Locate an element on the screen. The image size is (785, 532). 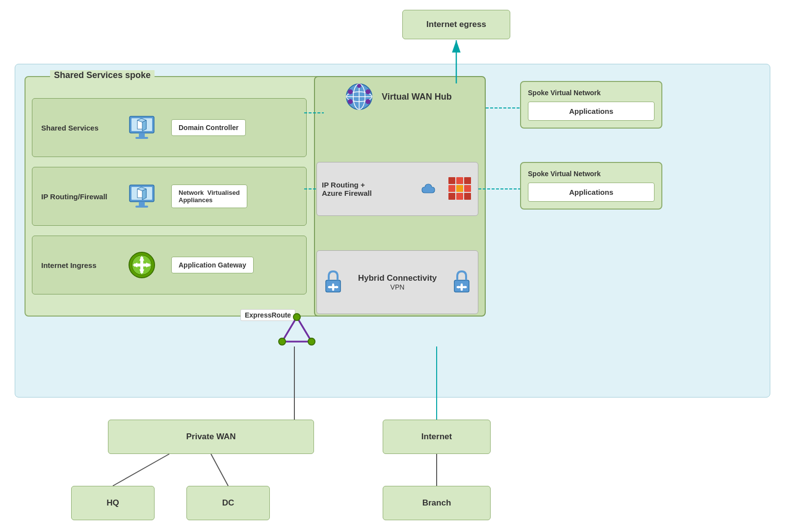
internet-egress-label: Internet egress is located at coordinates (456, 25).